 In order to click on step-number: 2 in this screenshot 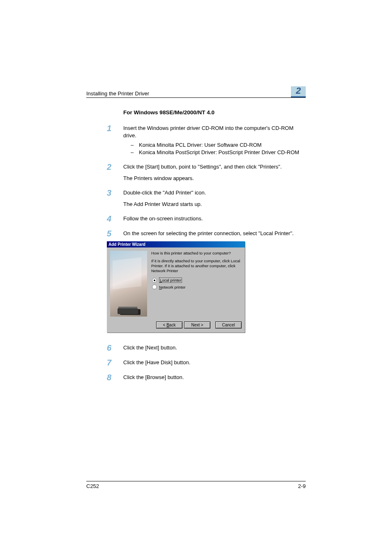, I will do `click(115, 173)`.